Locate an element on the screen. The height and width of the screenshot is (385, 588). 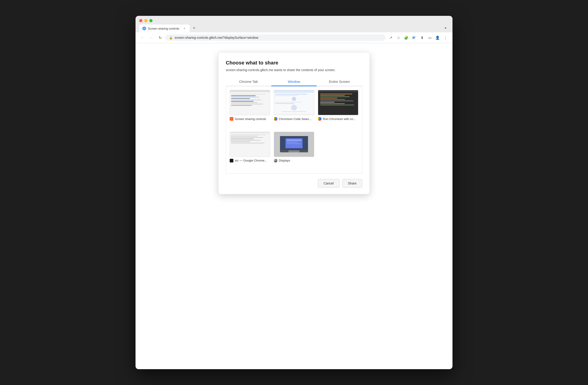
window-label-text-4: src — Google Chrome... is located at coordinates (251, 160).